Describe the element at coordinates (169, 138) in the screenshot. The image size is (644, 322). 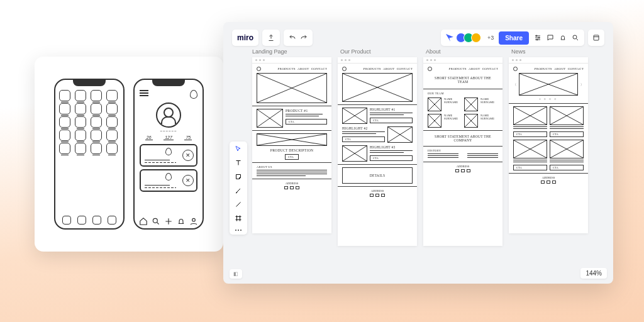
I see `stat-2: 127` at that location.